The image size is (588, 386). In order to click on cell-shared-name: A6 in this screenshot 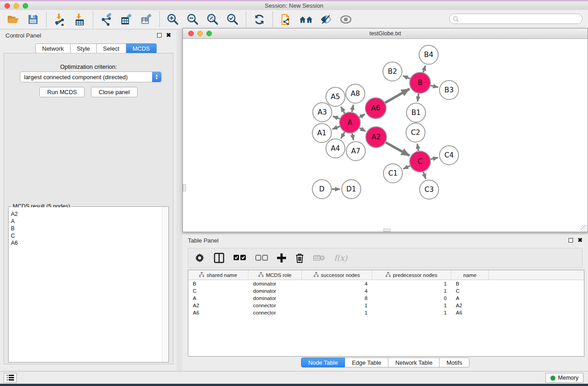, I will do `click(218, 313)`.